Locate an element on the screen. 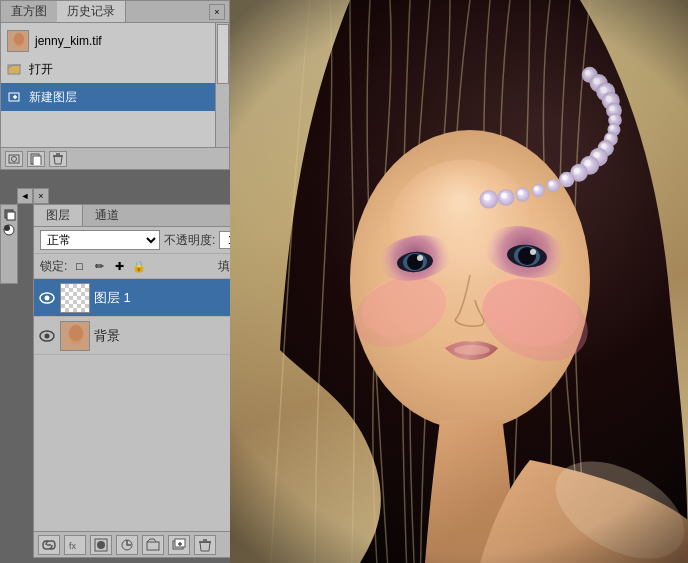 Image resolution: width=688 pixels, height=563 pixels. history-item-open: 打开 is located at coordinates (115, 69).